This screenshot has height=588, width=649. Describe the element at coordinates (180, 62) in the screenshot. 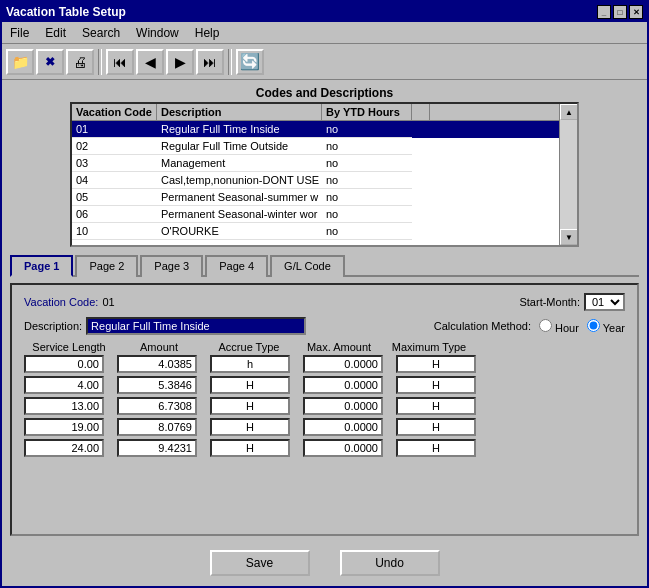

I see `next-button: ▶` at that location.